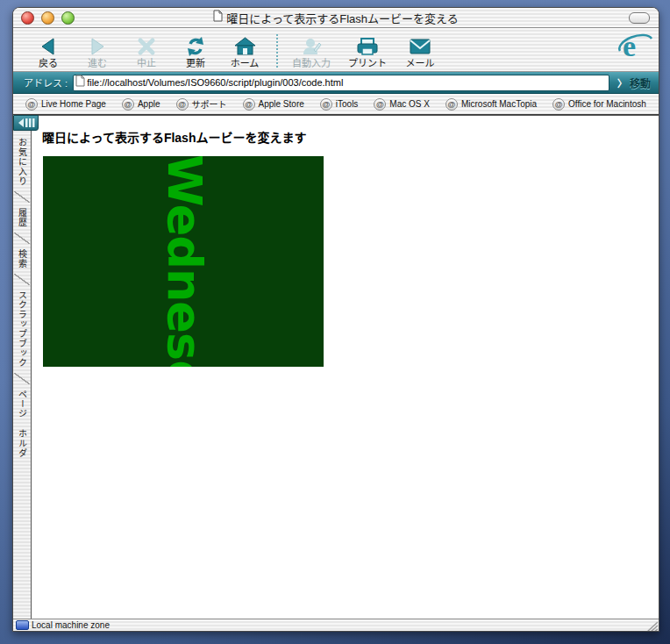 The width and height of the screenshot is (670, 644). What do you see at coordinates (47, 18) in the screenshot?
I see `minimize-button` at bounding box center [47, 18].